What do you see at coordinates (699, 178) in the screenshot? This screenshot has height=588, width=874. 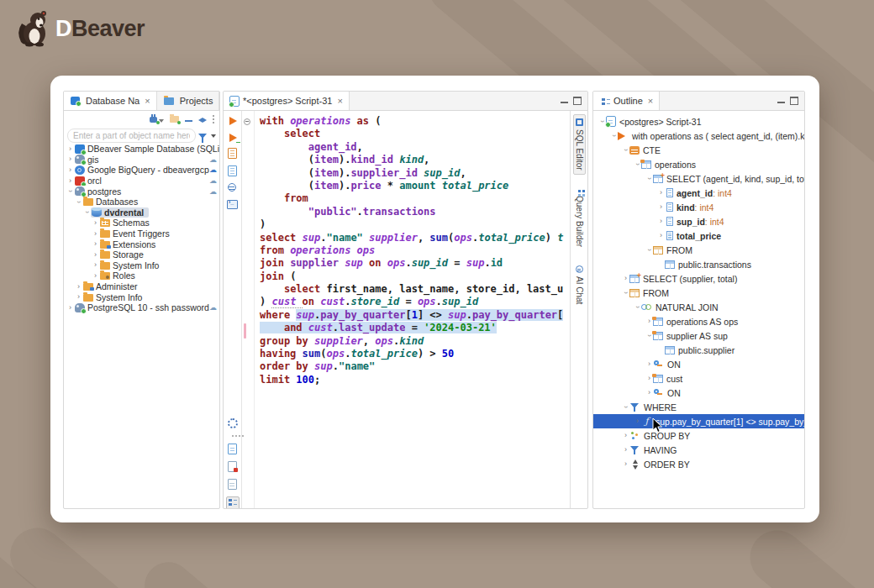 I see `outline-item-select-agent-id-kind-sup-id-total-price-: ›+SELECT (agent_id, kind, sup_id, total_…` at bounding box center [699, 178].